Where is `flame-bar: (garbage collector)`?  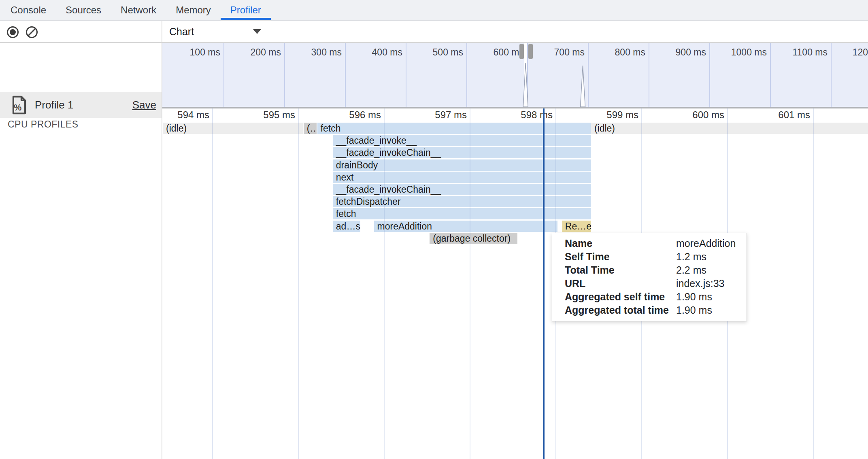 flame-bar: (garbage collector) is located at coordinates (473, 238).